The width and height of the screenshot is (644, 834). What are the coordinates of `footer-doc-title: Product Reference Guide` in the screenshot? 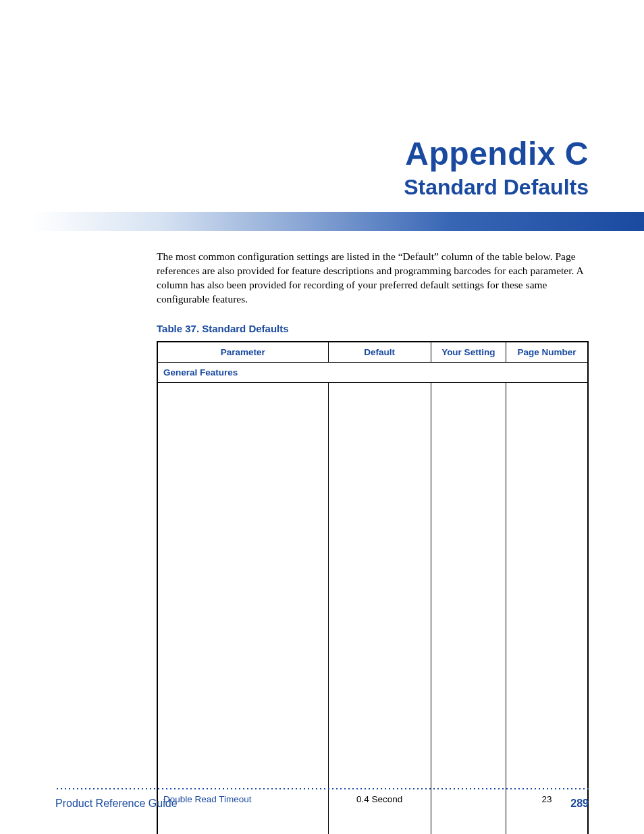 It's located at (116, 804).